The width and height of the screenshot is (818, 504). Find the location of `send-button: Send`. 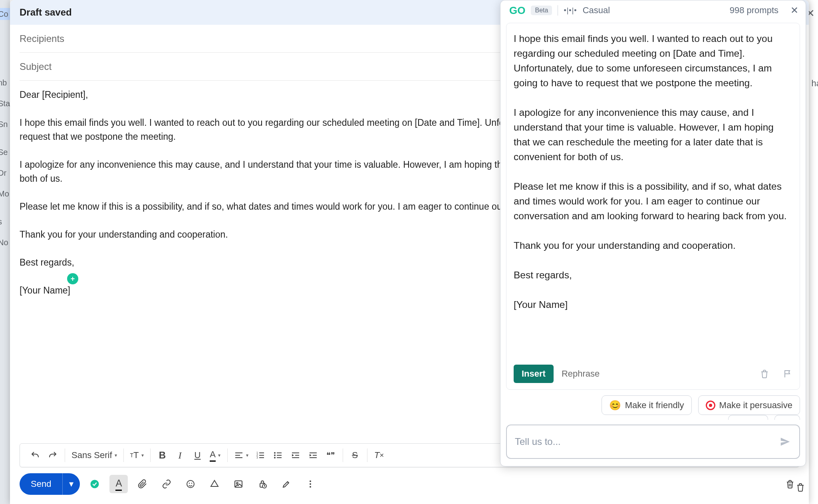

send-button: Send is located at coordinates (41, 484).